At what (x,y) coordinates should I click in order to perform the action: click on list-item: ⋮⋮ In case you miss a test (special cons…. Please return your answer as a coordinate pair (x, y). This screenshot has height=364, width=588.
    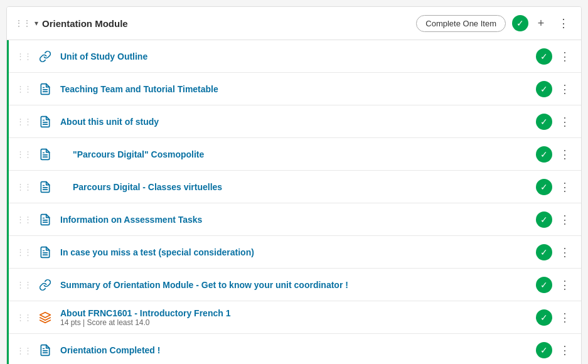
    Looking at the image, I should click on (295, 252).